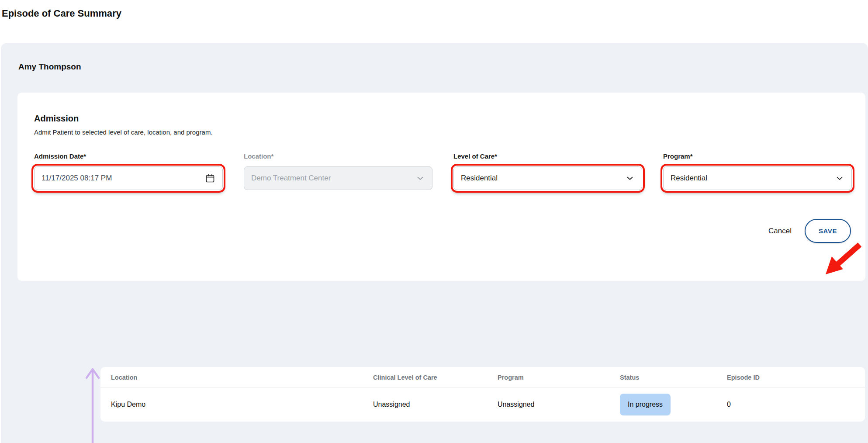 This screenshot has width=868, height=443. I want to click on col-header-clinical-level-of-care: Clinical Level of Care, so click(435, 377).